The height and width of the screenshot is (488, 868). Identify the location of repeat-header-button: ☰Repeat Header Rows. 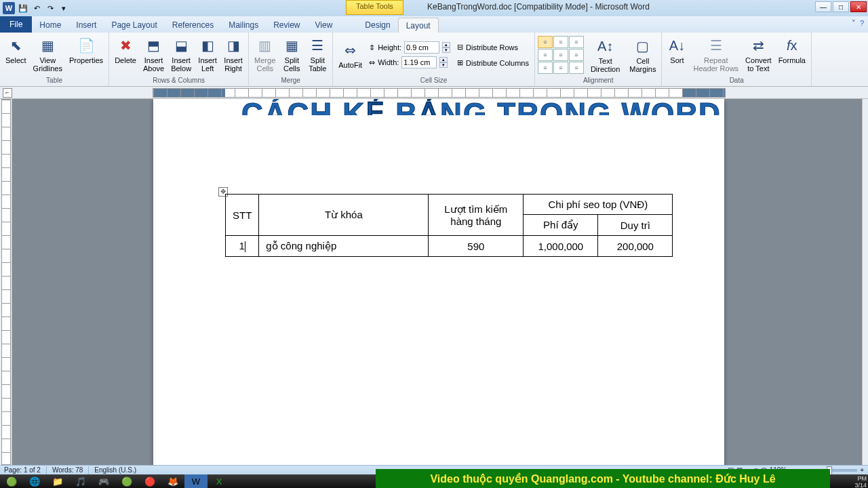
(716, 54).